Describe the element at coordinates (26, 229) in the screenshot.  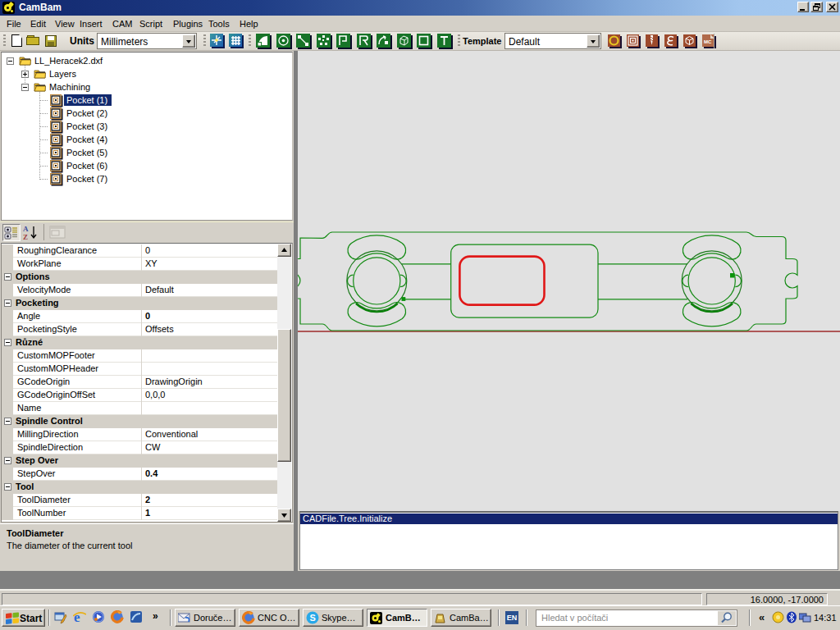
I see `svg-text: A` at that location.